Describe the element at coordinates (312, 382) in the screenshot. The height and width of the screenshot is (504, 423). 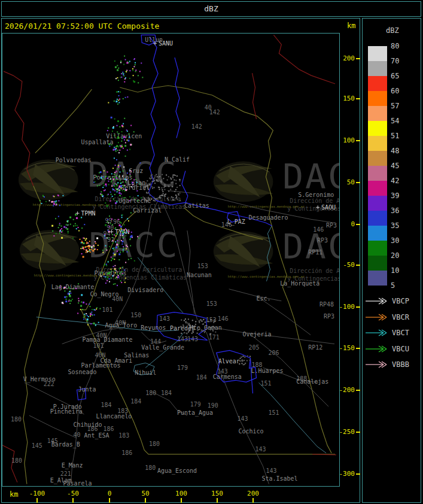
I see `map-feature: Canalejas` at that location.